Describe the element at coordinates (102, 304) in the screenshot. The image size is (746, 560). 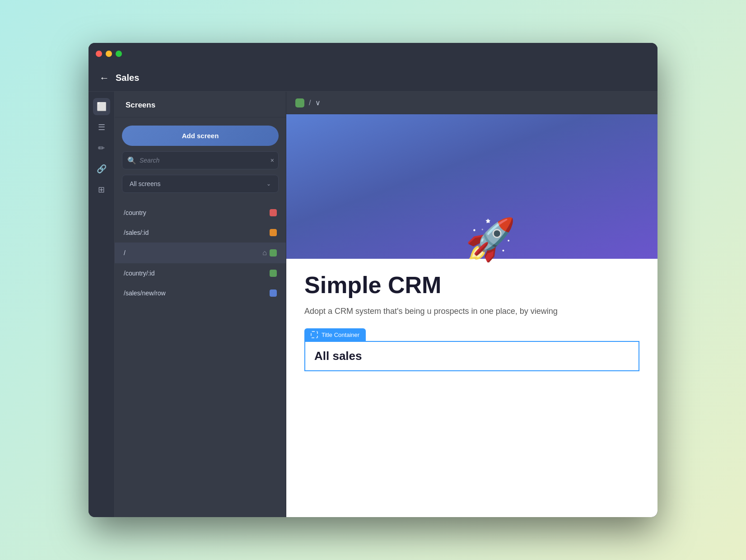
I see `icon-sidebar: ⬜ ☰ ✏ 🔗 ⊞` at that location.